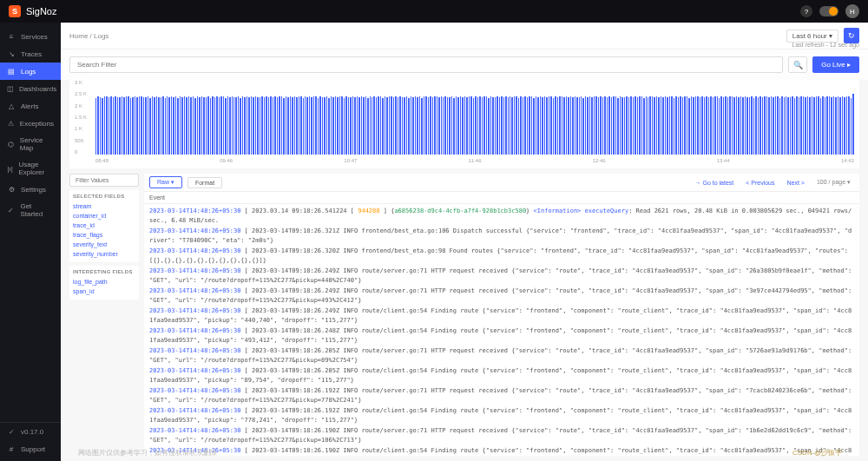  I want to click on support-link: #Support, so click(30, 449).